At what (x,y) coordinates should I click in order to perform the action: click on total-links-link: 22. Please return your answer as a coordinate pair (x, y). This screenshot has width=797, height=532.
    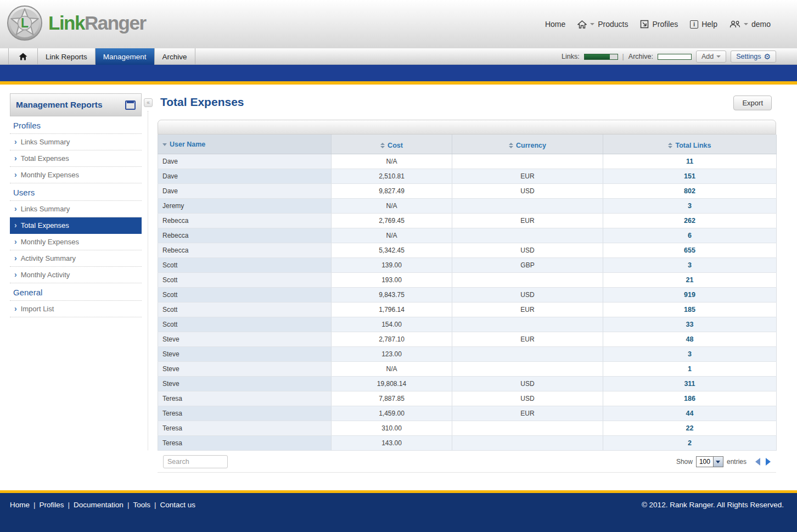
    Looking at the image, I should click on (690, 428).